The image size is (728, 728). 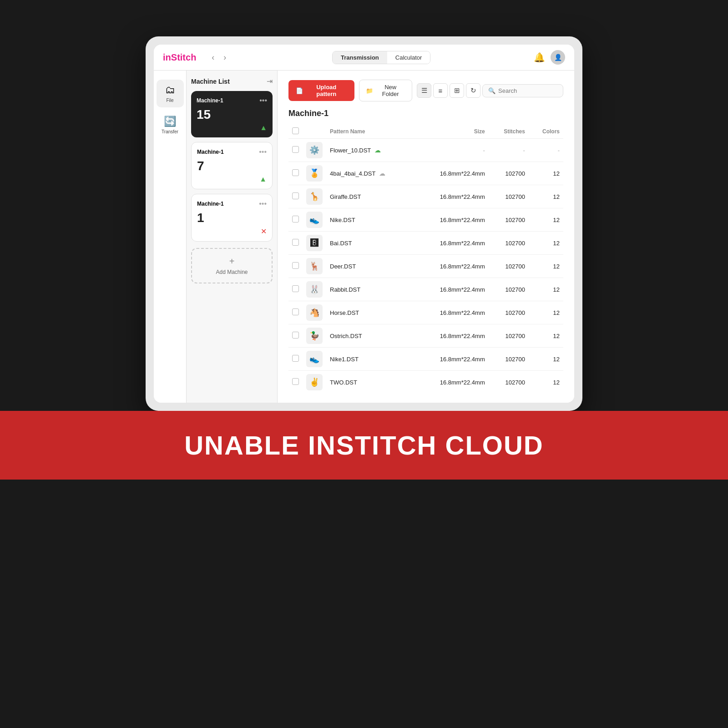 I want to click on table-row: 🐰 Rabbit.DST 16.8mm*22.4mm 102700 12, so click(x=426, y=289).